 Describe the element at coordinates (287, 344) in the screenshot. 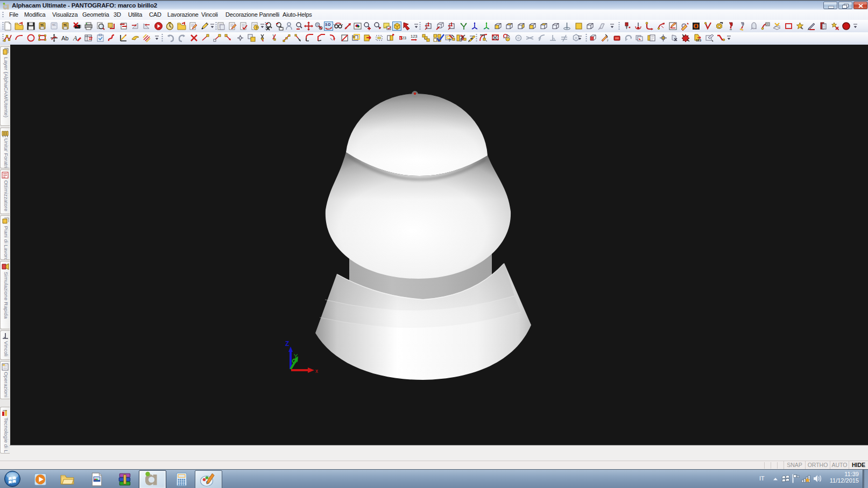

I see `svg-text: Z` at that location.